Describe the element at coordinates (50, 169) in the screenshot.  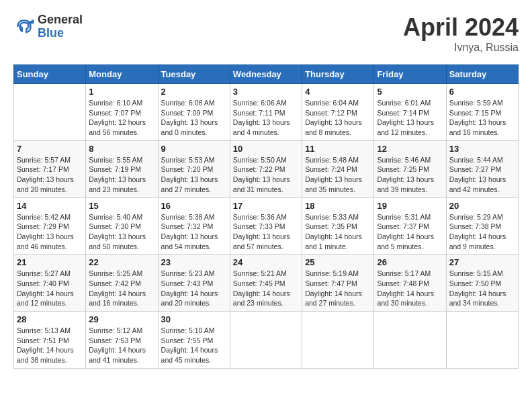
I see `calendar-cell: 7Sunrise: 5:57 AMSunset: 7:17 PMDaylight…` at that location.